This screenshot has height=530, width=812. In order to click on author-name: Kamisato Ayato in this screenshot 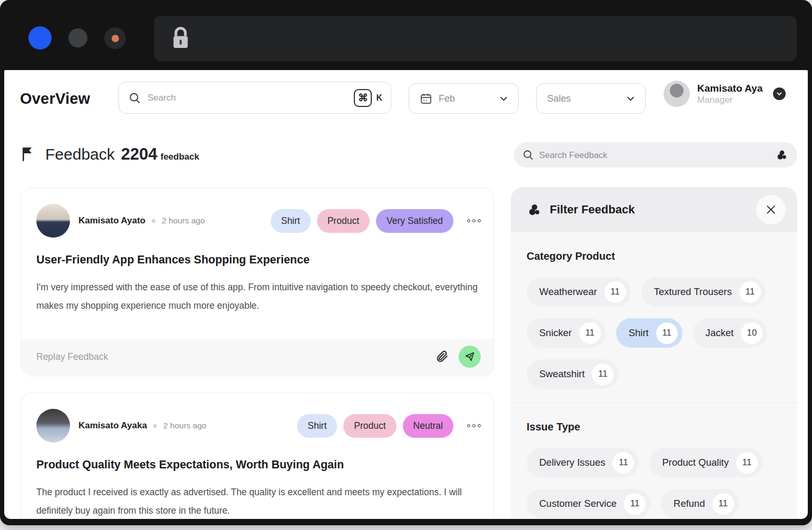, I will do `click(112, 221)`.